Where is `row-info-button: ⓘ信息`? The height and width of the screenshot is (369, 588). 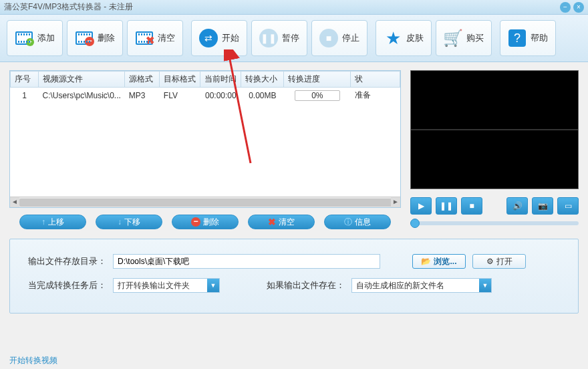
row-info-button: ⓘ信息 is located at coordinates (357, 222).